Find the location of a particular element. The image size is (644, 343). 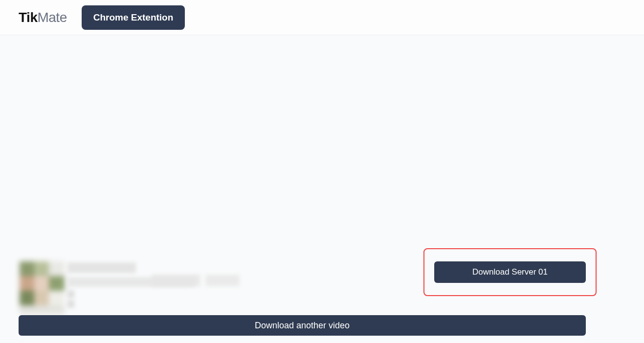

download-server-button: Download Server 01 is located at coordinates (510, 272).